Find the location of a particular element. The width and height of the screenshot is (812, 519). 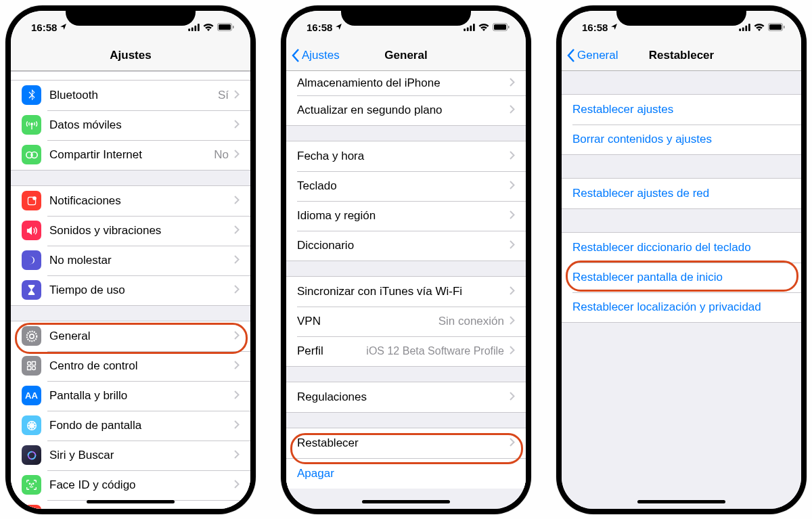

row-label: Face ID y código is located at coordinates (142, 485).